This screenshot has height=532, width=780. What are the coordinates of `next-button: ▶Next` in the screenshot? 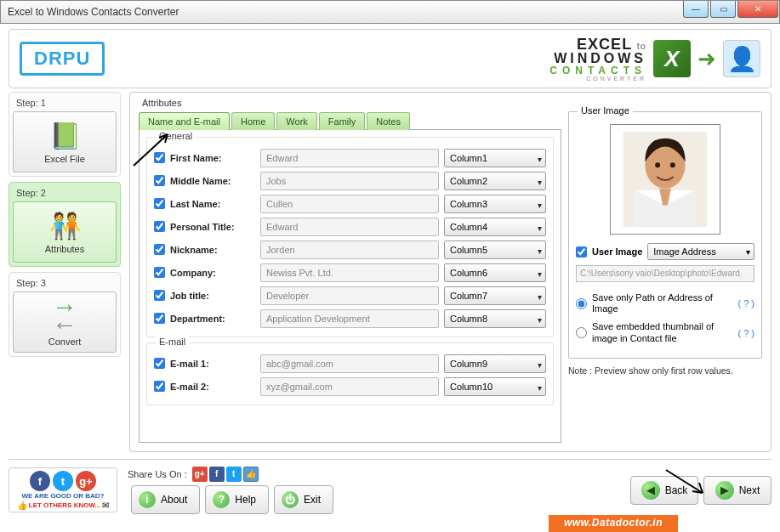 It's located at (737, 490).